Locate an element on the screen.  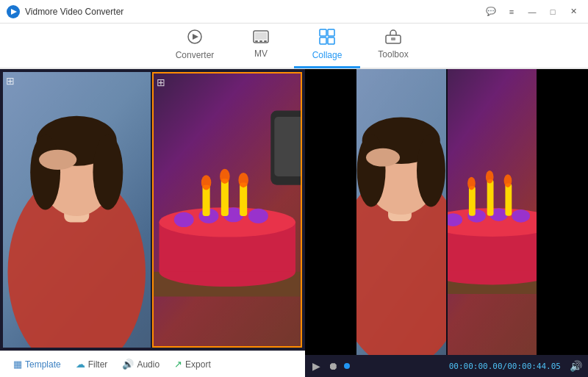
tab-converter: Converter is located at coordinates (195, 46).